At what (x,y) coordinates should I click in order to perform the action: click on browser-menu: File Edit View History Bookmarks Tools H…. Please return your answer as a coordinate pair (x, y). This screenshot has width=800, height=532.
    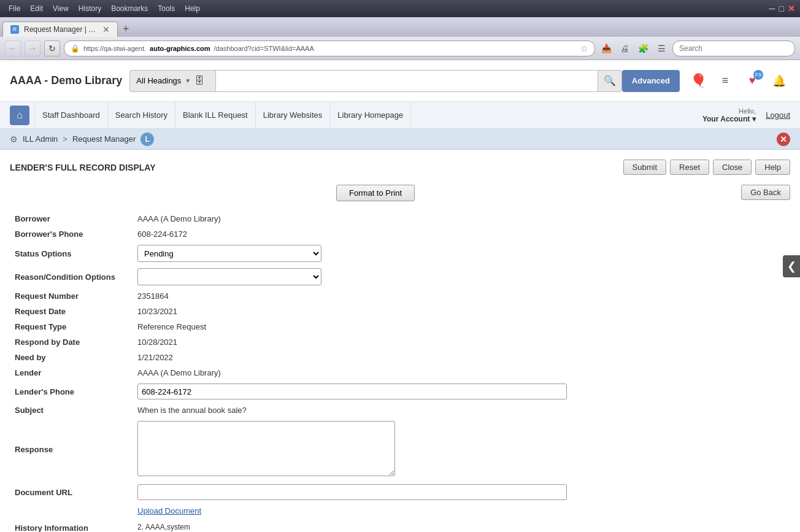
    Looking at the image, I should click on (104, 9).